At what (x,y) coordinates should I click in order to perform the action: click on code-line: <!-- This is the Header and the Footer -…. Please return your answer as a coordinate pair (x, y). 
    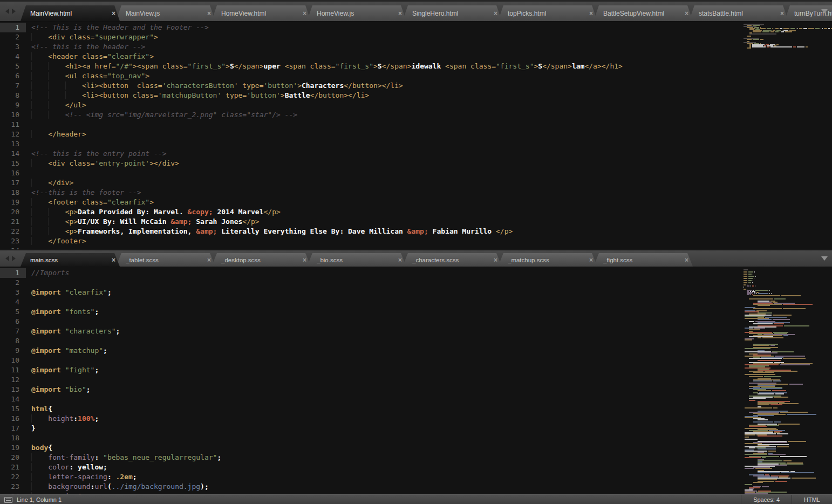
    Looking at the image, I should click on (387, 28).